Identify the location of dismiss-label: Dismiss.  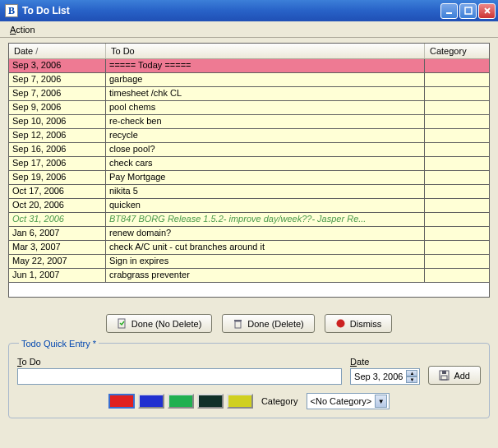
(367, 324).